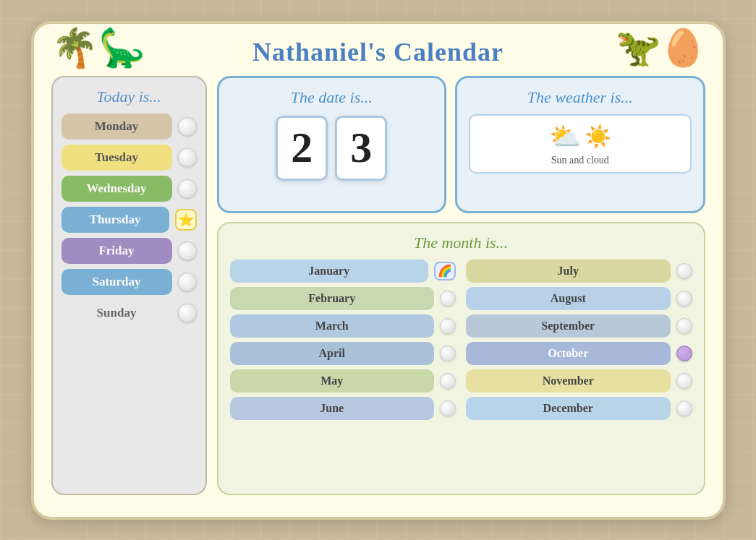 The height and width of the screenshot is (540, 756). I want to click on month-row-march: March, so click(343, 326).